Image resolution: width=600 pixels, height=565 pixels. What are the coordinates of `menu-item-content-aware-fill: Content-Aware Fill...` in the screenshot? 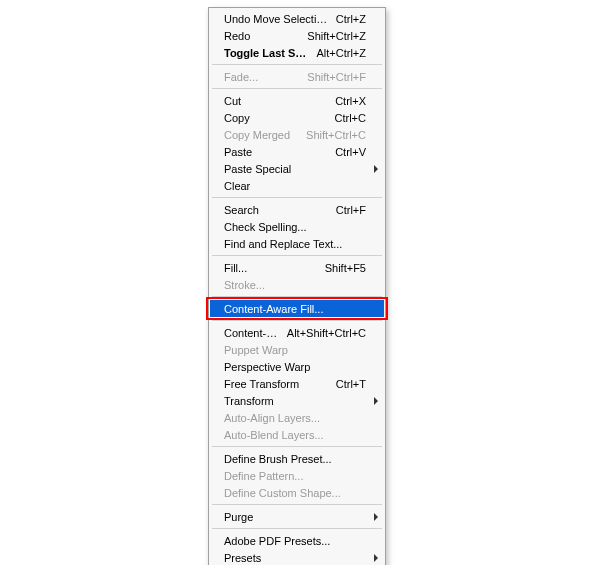 It's located at (297, 308).